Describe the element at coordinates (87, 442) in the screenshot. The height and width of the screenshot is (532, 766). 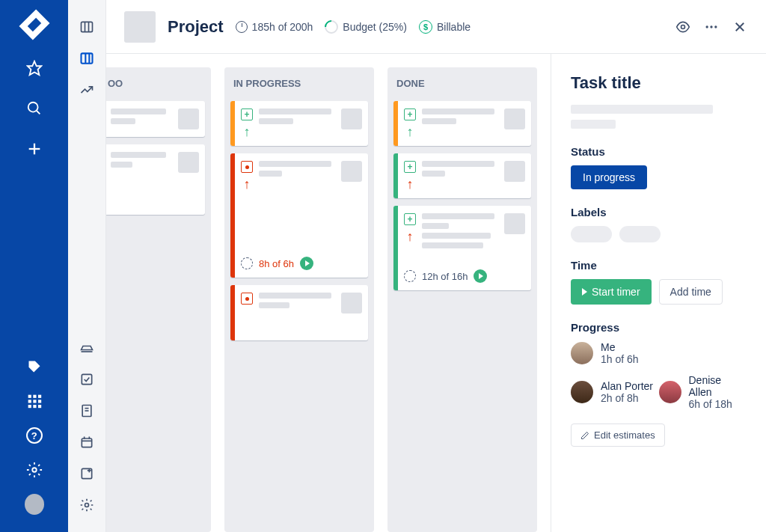
I see `calendar-icon` at that location.